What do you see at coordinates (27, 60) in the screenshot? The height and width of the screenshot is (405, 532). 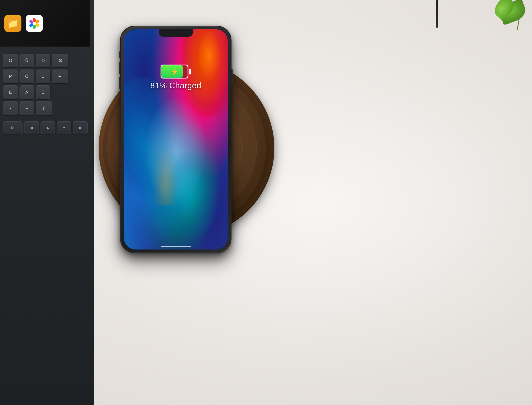 I see `key-u-umlaut: Ü` at bounding box center [27, 60].